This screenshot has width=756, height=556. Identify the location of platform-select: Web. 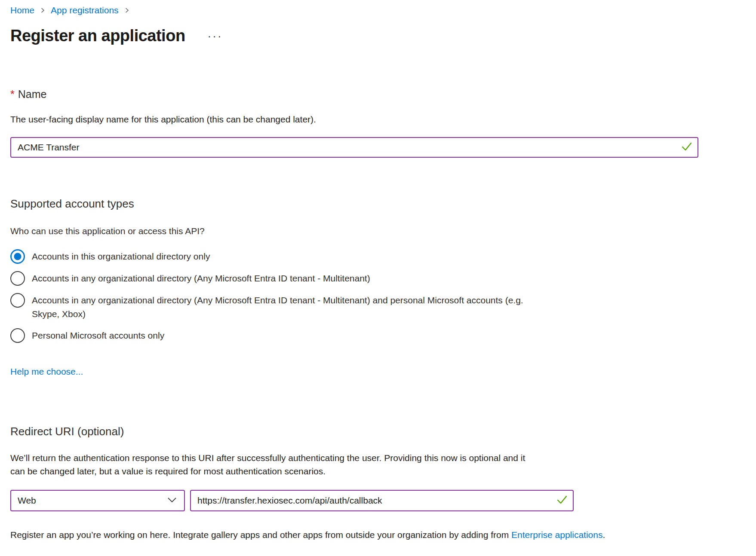
(98, 501).